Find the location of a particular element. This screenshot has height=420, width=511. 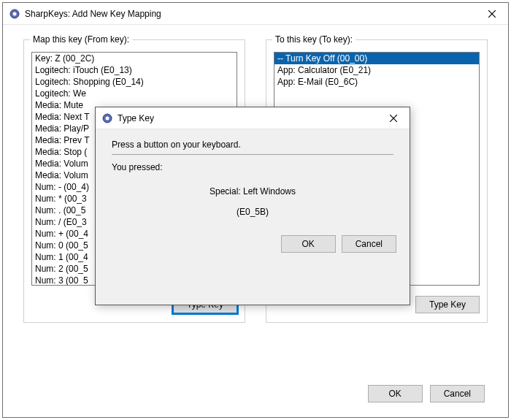

modal-titlebar: Type Key is located at coordinates (253, 118).